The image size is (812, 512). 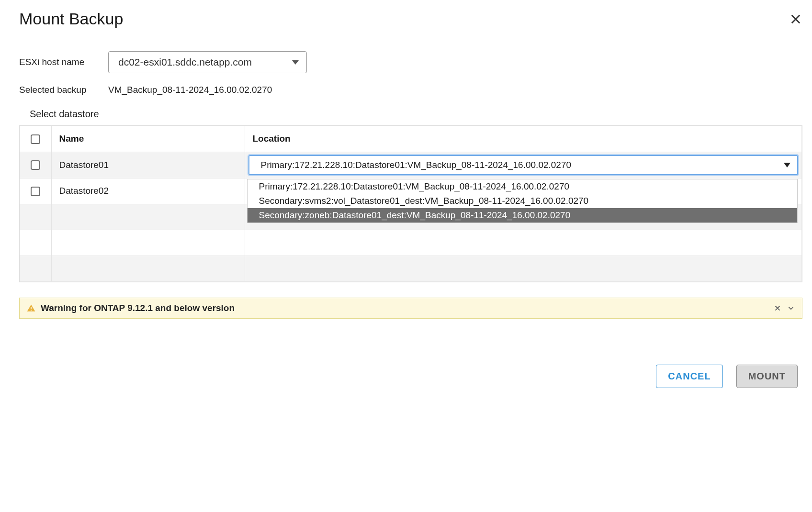 I want to click on mount-button: MOUNT, so click(x=767, y=376).